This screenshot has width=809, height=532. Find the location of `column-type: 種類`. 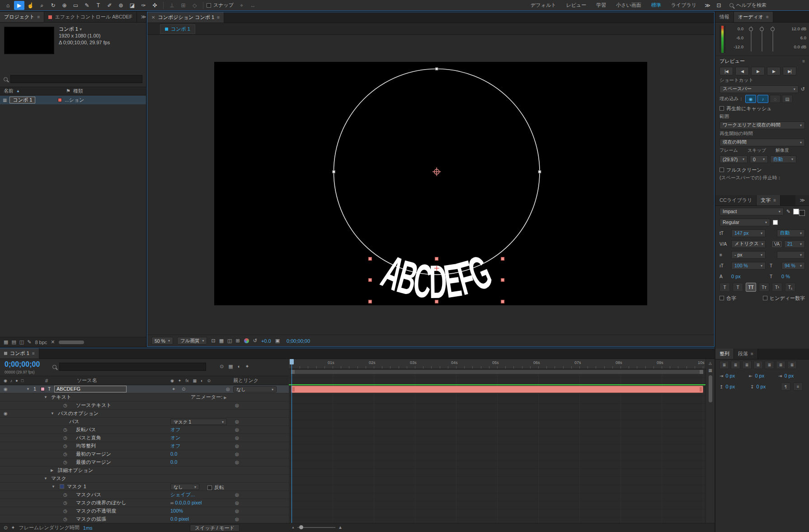

column-type: 種類 is located at coordinates (78, 91).